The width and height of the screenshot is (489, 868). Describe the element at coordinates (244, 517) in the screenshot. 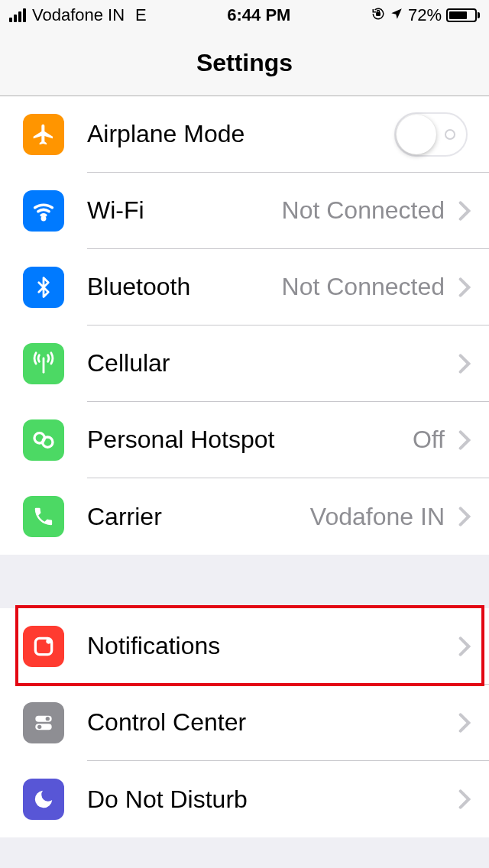

I see `row-carrier: Carrier Vodafone IN` at that location.